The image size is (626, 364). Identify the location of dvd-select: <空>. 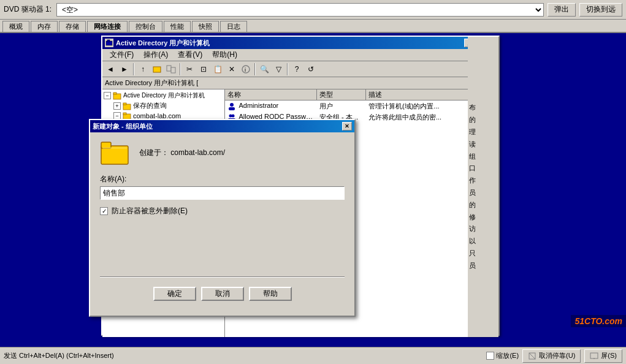
(300, 10).